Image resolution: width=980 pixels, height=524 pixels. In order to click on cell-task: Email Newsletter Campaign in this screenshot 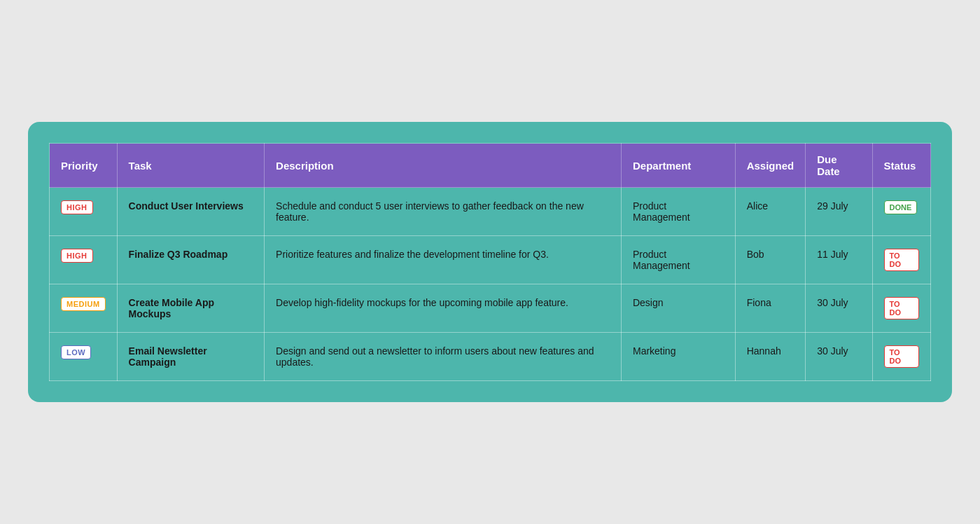, I will do `click(190, 357)`.